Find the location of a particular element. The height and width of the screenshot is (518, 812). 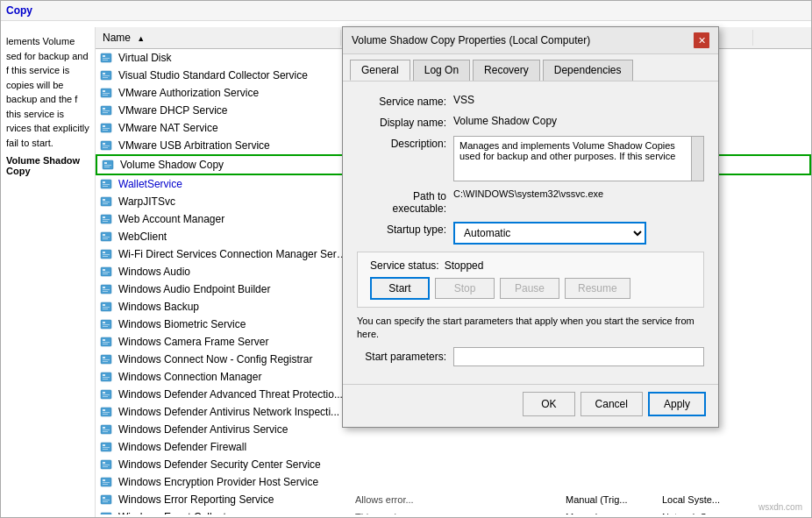

cancel-button: Cancel is located at coordinates (612, 404).